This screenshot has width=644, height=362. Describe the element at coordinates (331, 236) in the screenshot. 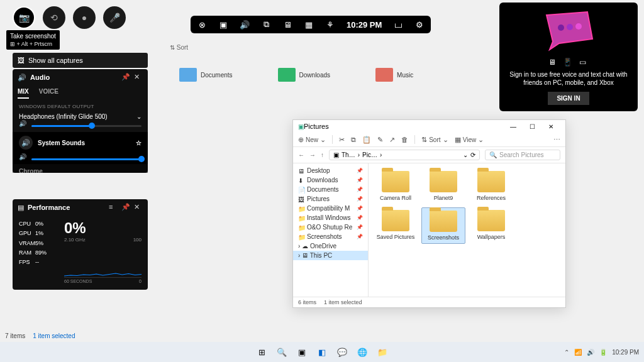

I see `sidebar-item: 📁Screenshots📌` at that location.